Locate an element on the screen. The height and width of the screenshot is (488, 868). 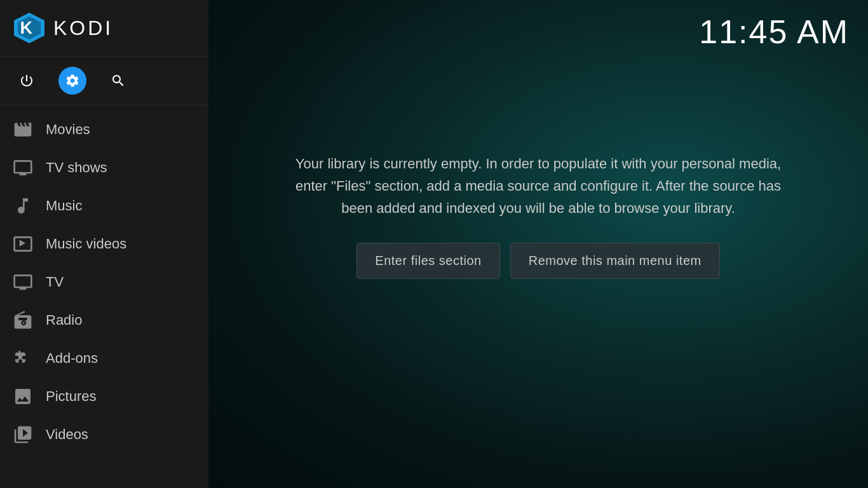
sidebar-item-tv-shows: TV shows is located at coordinates (104, 168).